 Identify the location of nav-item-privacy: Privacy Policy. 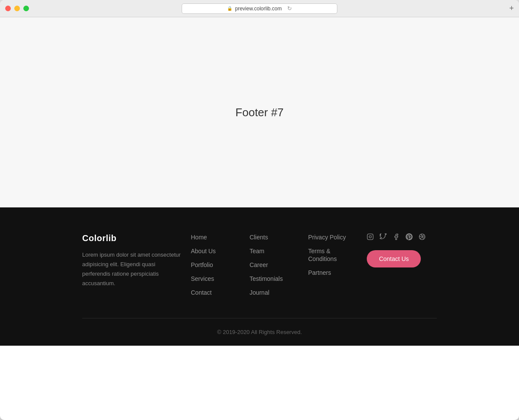
(333, 237).